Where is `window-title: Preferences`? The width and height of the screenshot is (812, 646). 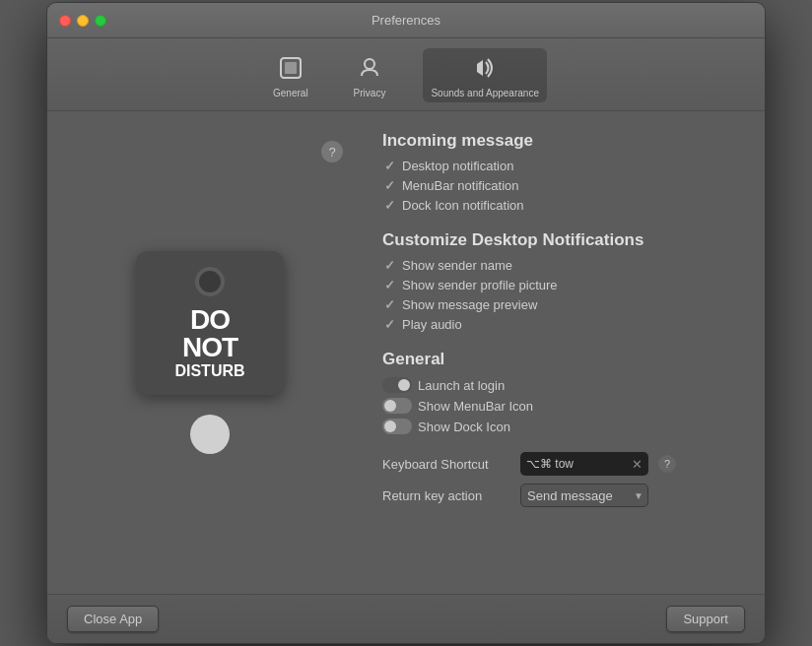
window-title: Preferences is located at coordinates (406, 20).